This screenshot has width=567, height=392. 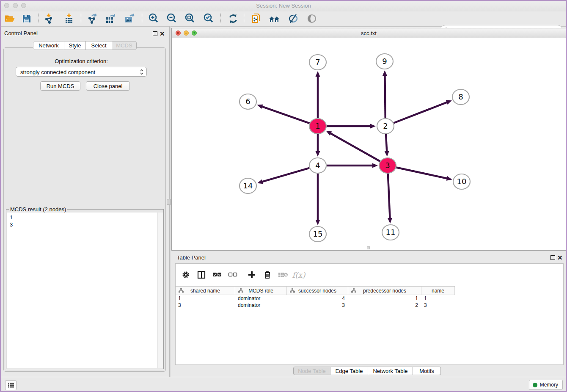 What do you see at coordinates (553, 257) in the screenshot?
I see `table-panel-float-icon` at bounding box center [553, 257].